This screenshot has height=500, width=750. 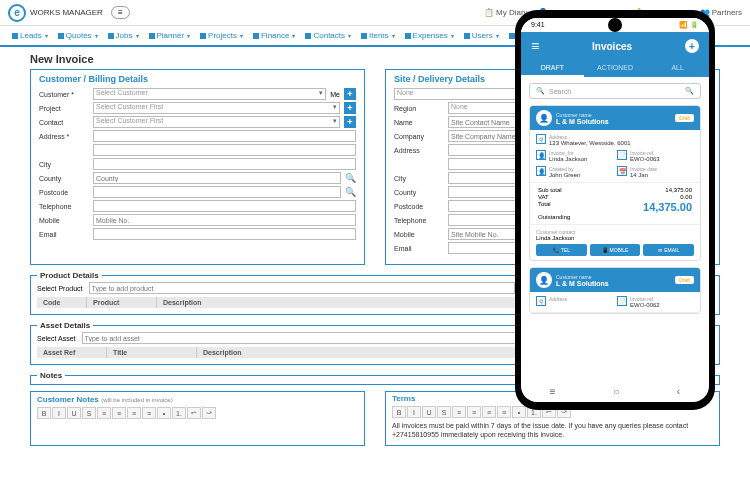 What do you see at coordinates (216, 108) in the screenshot?
I see `project-select: Select Customer First` at bounding box center [216, 108].